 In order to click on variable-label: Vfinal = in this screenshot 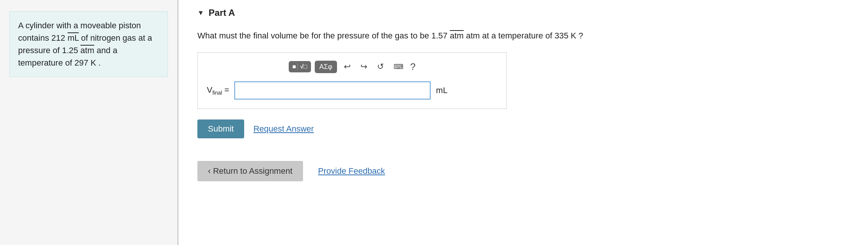, I will do `click(218, 90)`.